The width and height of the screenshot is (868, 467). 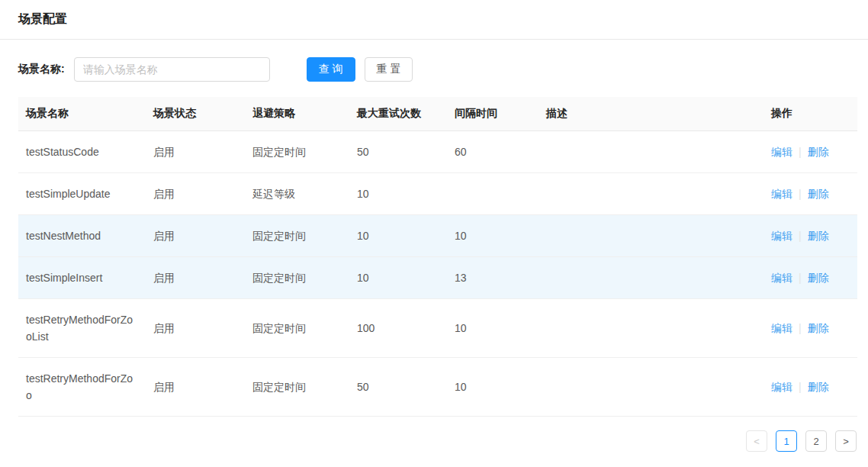 I want to click on table-row: testSimpleInsert 启用 固定定时间 10 13 编辑|删除, so click(x=438, y=278).